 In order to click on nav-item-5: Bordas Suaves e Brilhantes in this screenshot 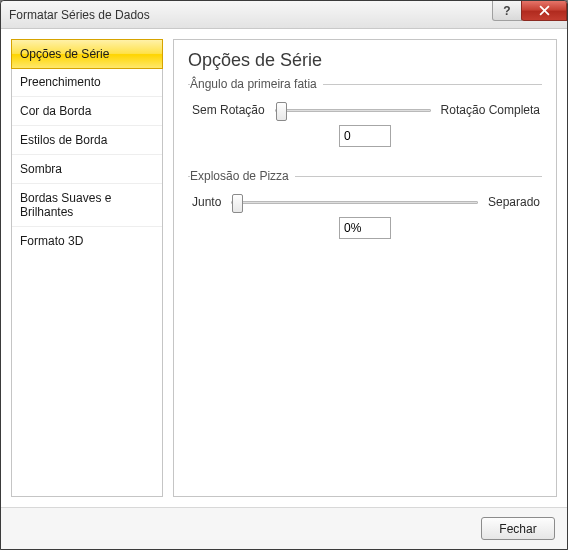, I will do `click(87, 206)`.